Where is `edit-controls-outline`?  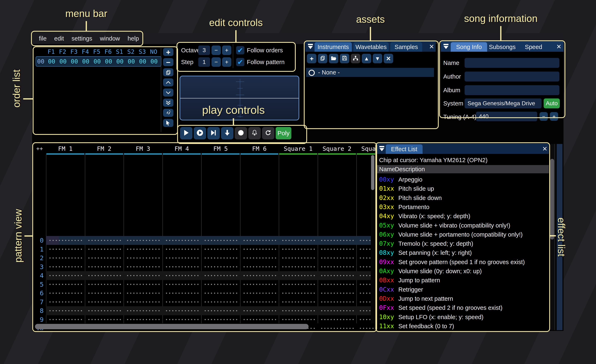 edit-controls-outline is located at coordinates (236, 57).